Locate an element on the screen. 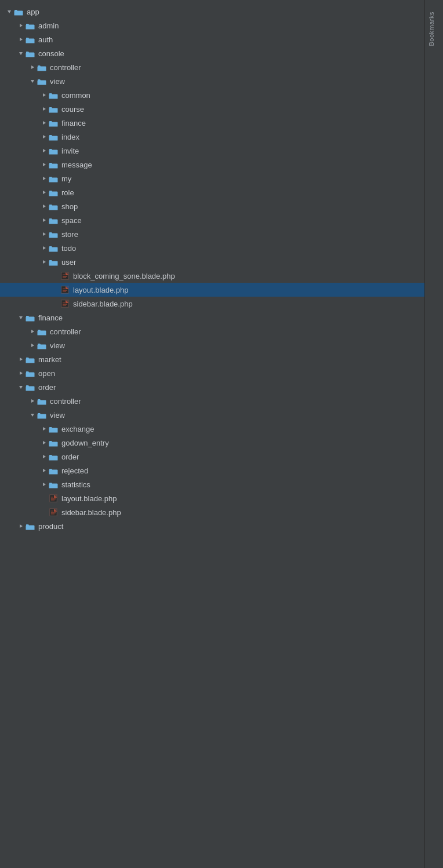  tree-item-console: console is located at coordinates (215, 53).